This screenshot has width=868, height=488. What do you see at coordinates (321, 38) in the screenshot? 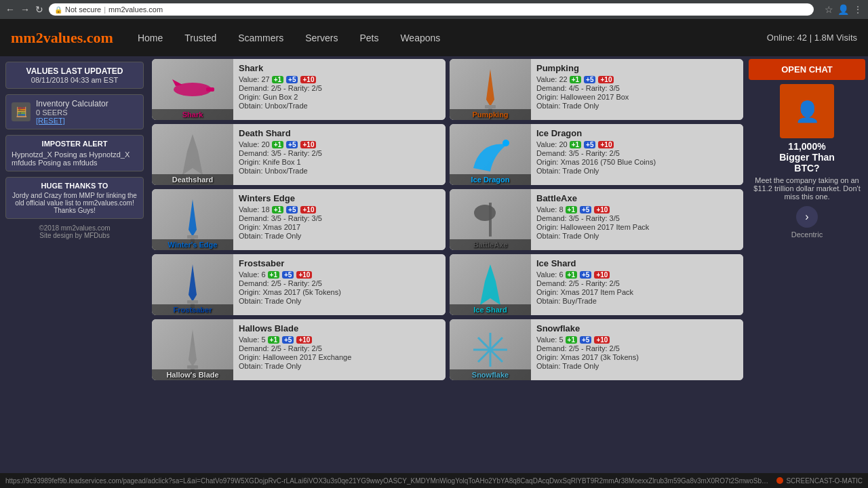
I see `nav-servers: Servers` at bounding box center [321, 38].